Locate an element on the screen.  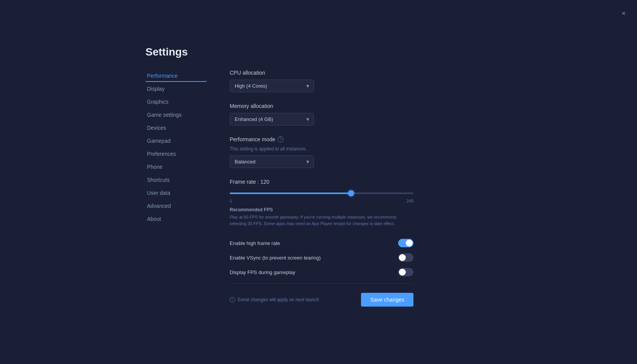
memory-allocation-section: Memory allocation Low (1 GB) Medium (2 G… is located at coordinates (322, 114).